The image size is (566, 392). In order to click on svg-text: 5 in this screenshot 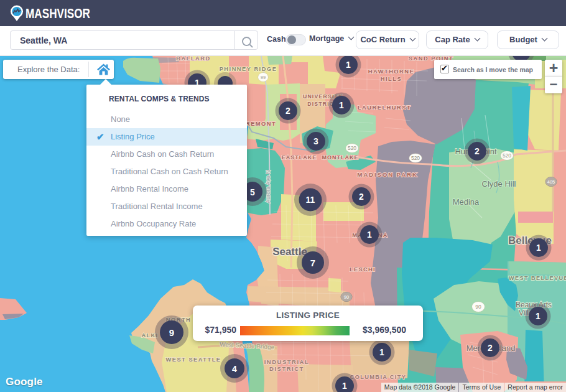, I will do `click(253, 192)`.